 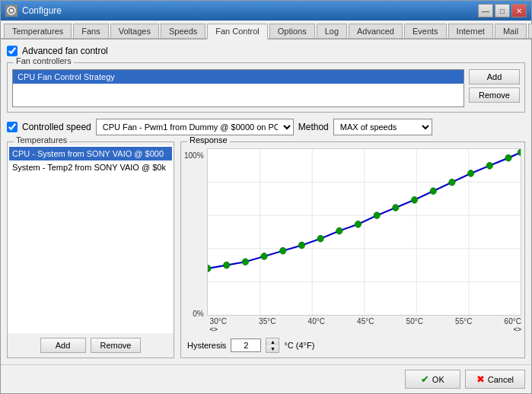 What do you see at coordinates (519, 11) in the screenshot?
I see `close-button: ✕` at bounding box center [519, 11].